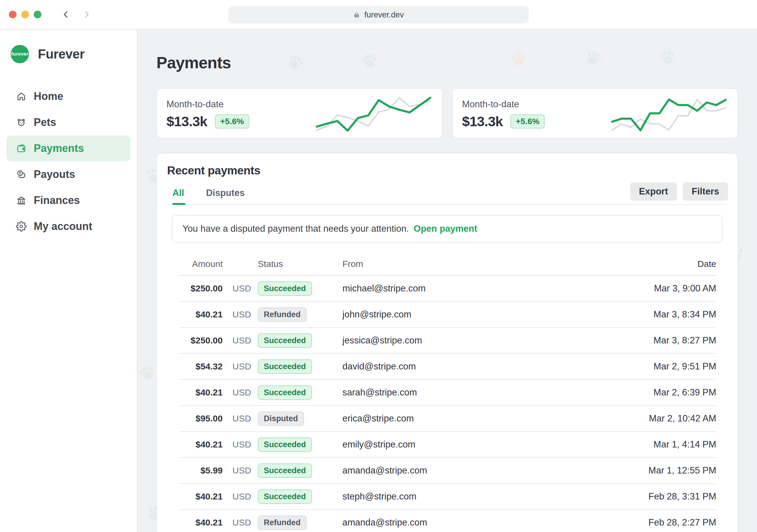  I want to click on cell-from: steph@stripe.com, so click(482, 496).